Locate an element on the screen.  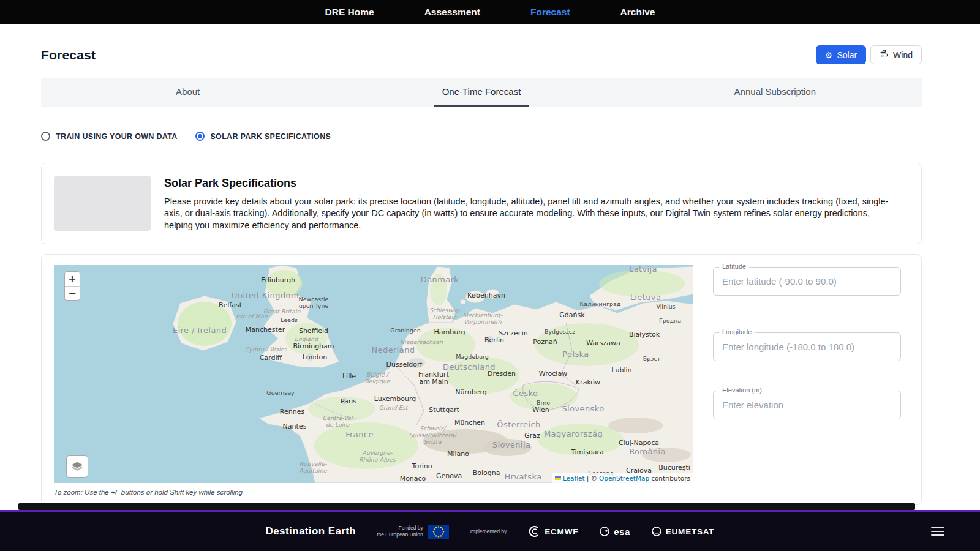
eumetsat-logo-text: EUMETSAT is located at coordinates (690, 531).